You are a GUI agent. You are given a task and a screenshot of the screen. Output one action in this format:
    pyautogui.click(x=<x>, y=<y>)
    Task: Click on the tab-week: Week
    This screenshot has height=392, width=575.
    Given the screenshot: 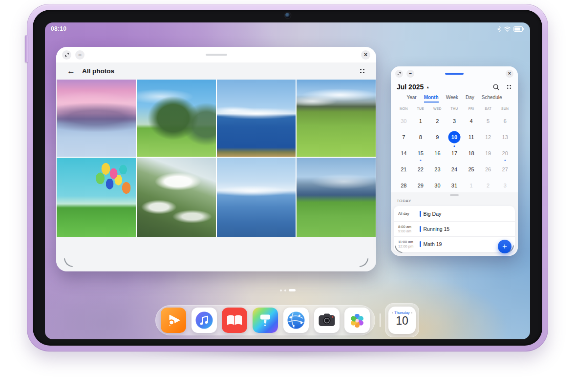 What is the action you would take?
    pyautogui.click(x=452, y=99)
    